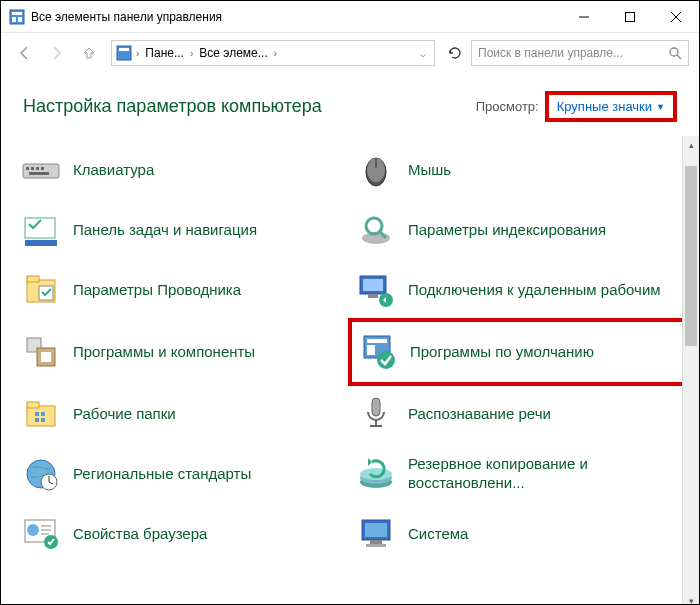  I want to click on close-button, so click(676, 16).